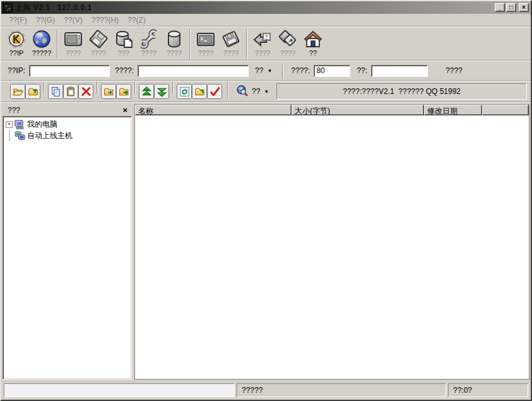 This screenshot has width=532, height=401. I want to click on layers-icon, so click(288, 39).